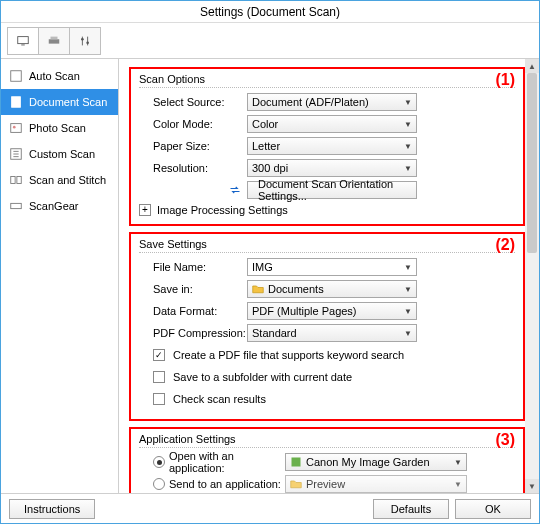  What do you see at coordinates (62, 154) in the screenshot?
I see `sidebar-label: Custom Scan` at bounding box center [62, 154].